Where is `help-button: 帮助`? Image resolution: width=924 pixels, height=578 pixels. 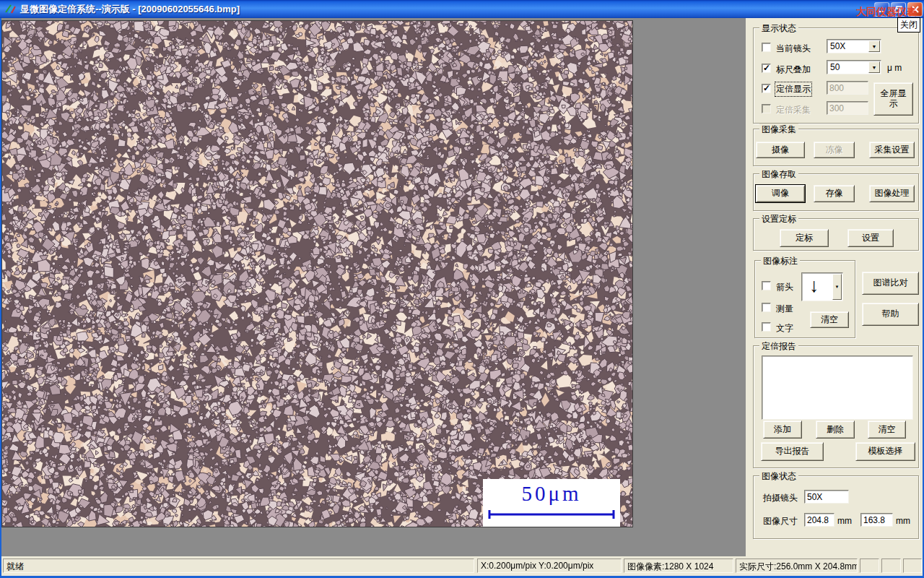
help-button: 帮助 is located at coordinates (891, 314).